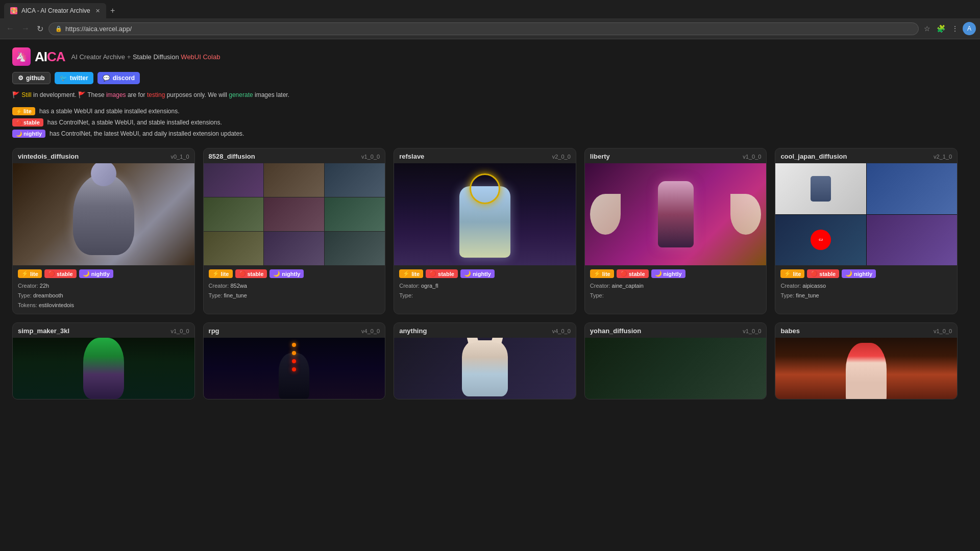 This screenshot has height=551, width=980. I want to click on model-card-babes: babes v1_0_0, so click(866, 361).